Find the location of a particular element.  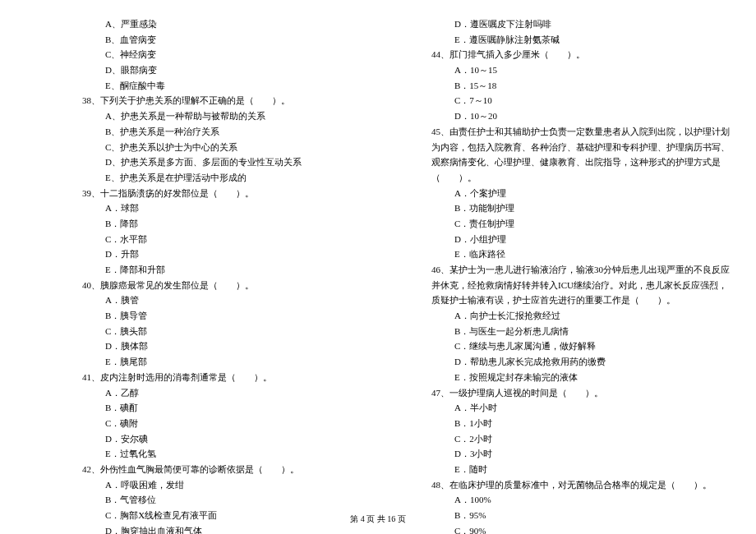

option-item: C．胰头部 is located at coordinates (243, 332).